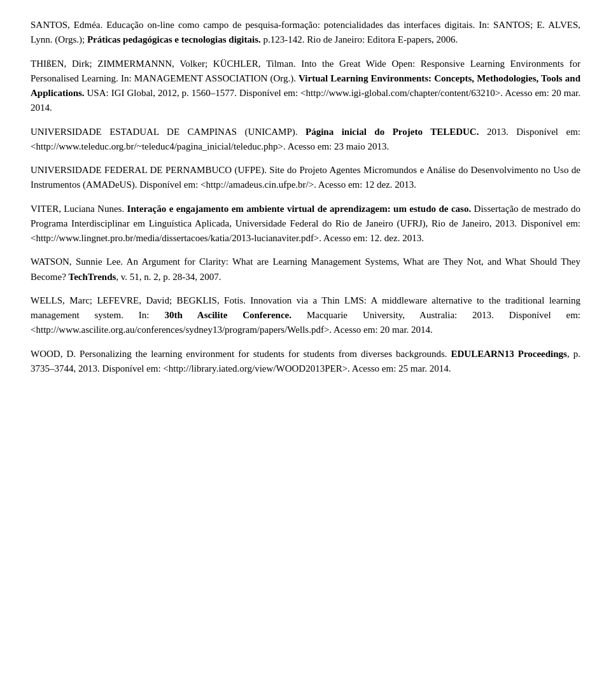 The image size is (611, 700). What do you see at coordinates (306, 270) in the screenshot?
I see `reference-watson: WATSON, Sunnie Lee. An Argument for Clar…` at bounding box center [306, 270].